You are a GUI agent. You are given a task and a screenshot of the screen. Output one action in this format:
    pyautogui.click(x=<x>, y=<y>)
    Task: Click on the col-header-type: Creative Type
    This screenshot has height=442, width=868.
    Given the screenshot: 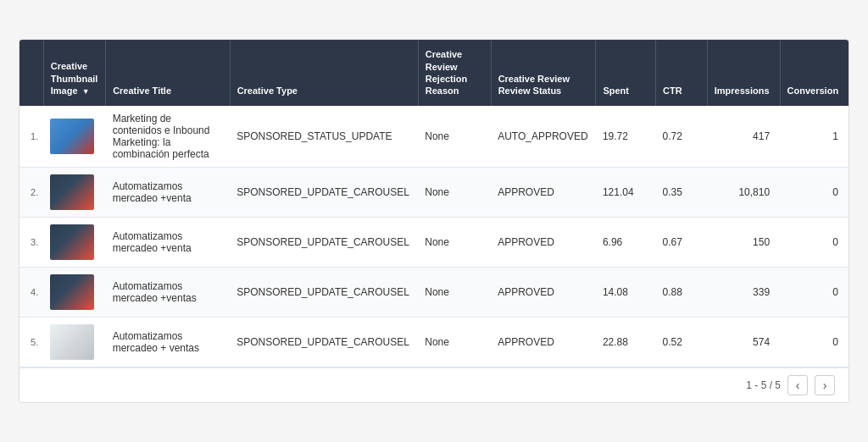 What is the action you would take?
    pyautogui.click(x=324, y=73)
    